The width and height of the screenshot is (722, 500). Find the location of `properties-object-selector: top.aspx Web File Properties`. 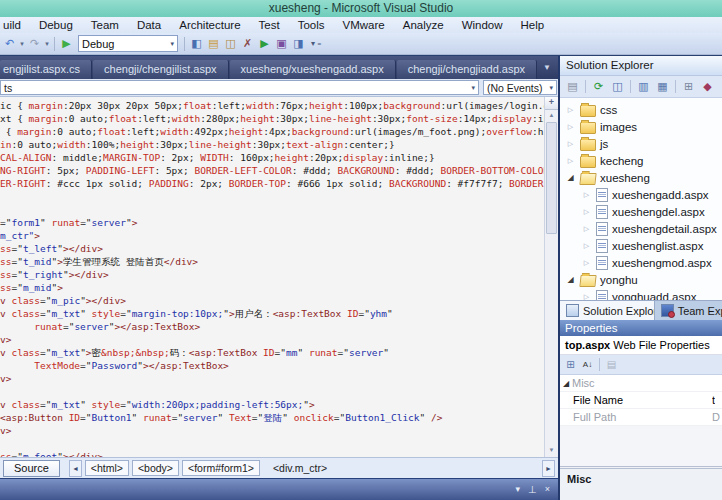

properties-object-selector: top.aspx Web File Properties is located at coordinates (641, 346).